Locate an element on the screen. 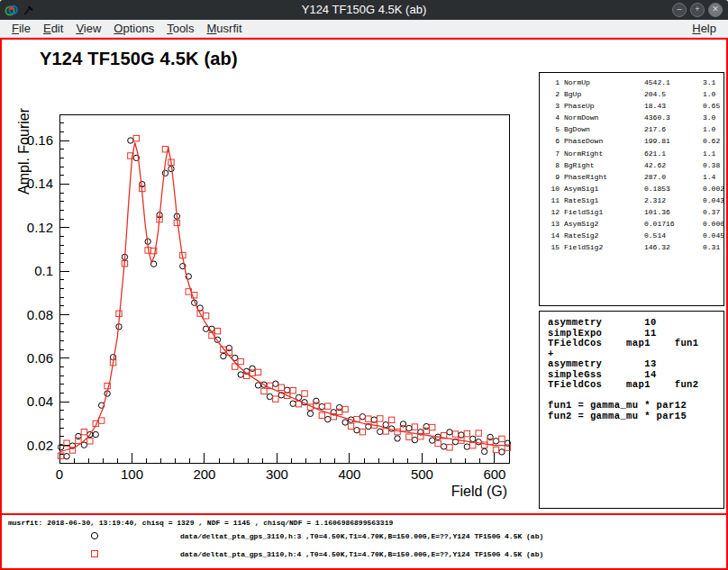 The height and width of the screenshot is (570, 728). svg-text: Field (G) is located at coordinates (479, 492).